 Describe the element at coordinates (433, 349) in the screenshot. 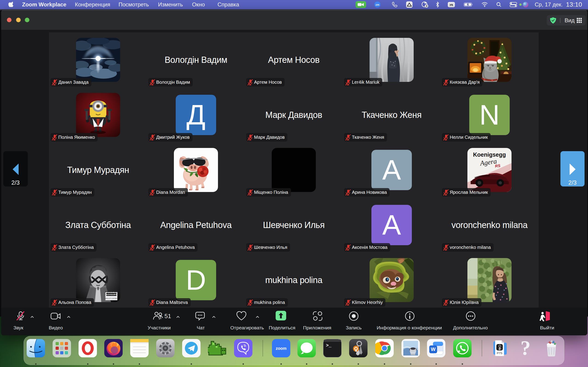

I see `svg-text: W` at that location.